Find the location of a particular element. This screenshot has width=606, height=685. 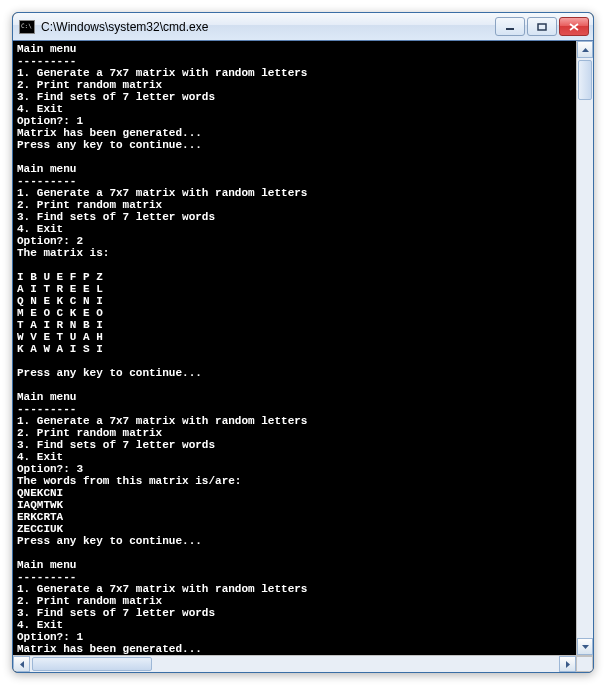

window-controls is located at coordinates (541, 26).